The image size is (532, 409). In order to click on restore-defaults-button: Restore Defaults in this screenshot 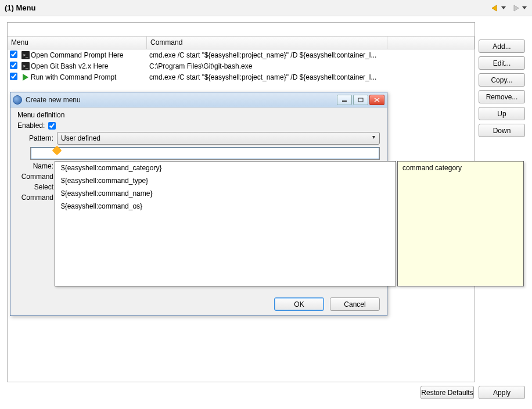, I will do `click(447, 393)`.